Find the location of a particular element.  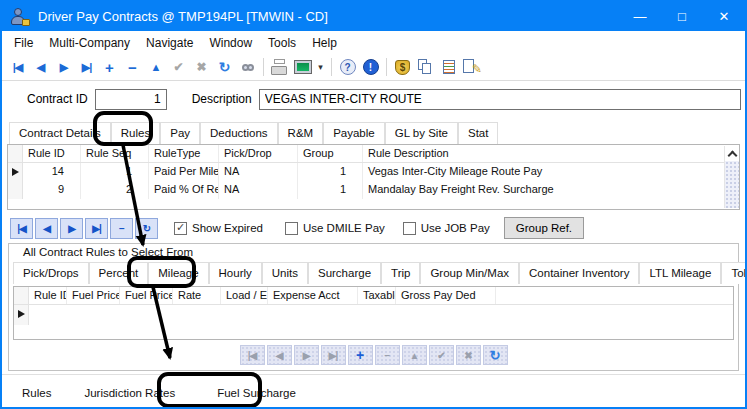

menu-window: Window is located at coordinates (230, 43).